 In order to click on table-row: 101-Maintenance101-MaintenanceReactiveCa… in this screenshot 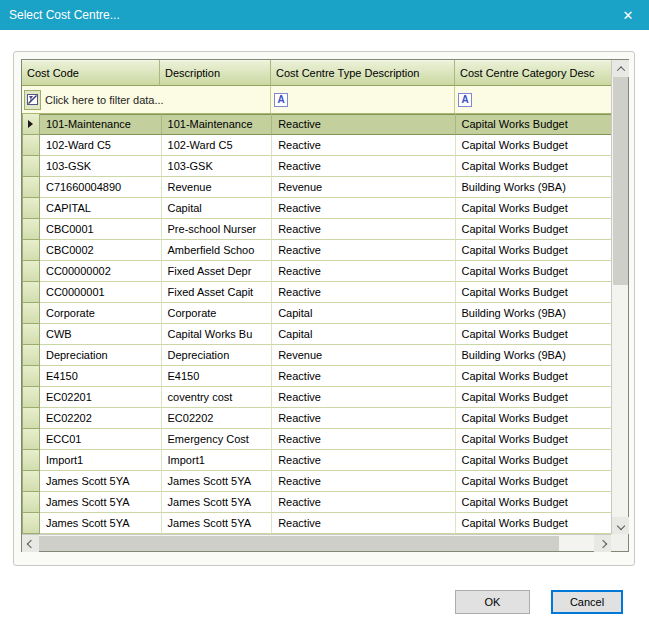, I will do `click(316, 124)`.